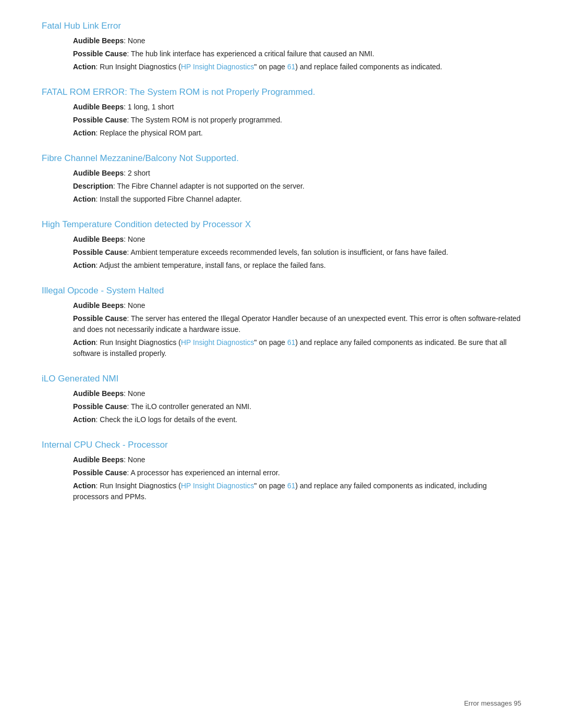 This screenshot has height=728, width=563. I want to click on section-ilo-generated-nmi: iLO Generated NMIAudible Beeps: NonePoss…, so click(282, 399).